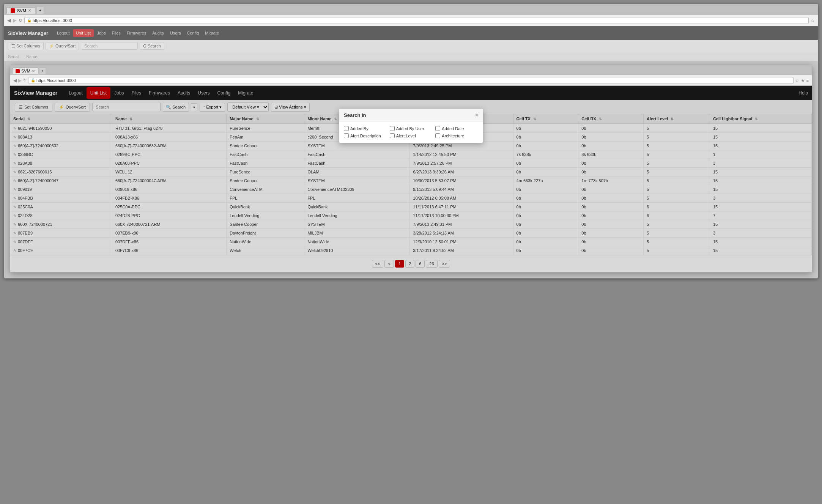 The width and height of the screenshot is (822, 504). I want to click on outer-query-sort: ⚡ Query/Sort, so click(62, 46).